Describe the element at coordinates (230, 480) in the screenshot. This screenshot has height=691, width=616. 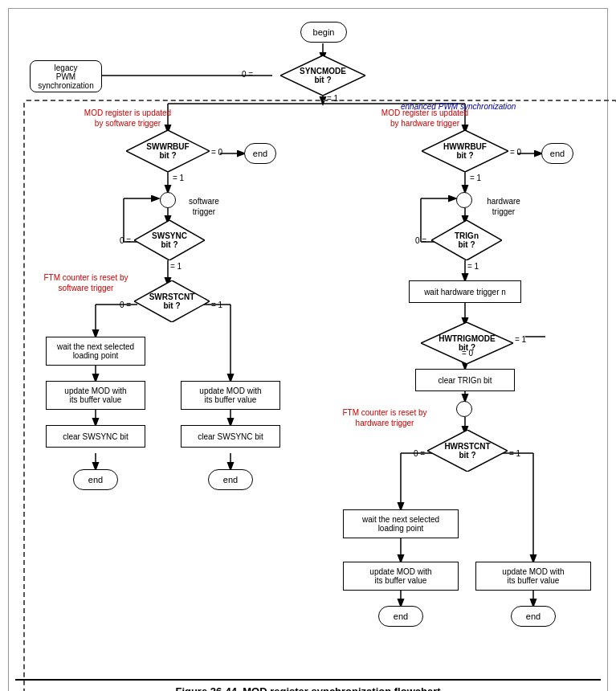
I see `left-end3-label: end` at that location.